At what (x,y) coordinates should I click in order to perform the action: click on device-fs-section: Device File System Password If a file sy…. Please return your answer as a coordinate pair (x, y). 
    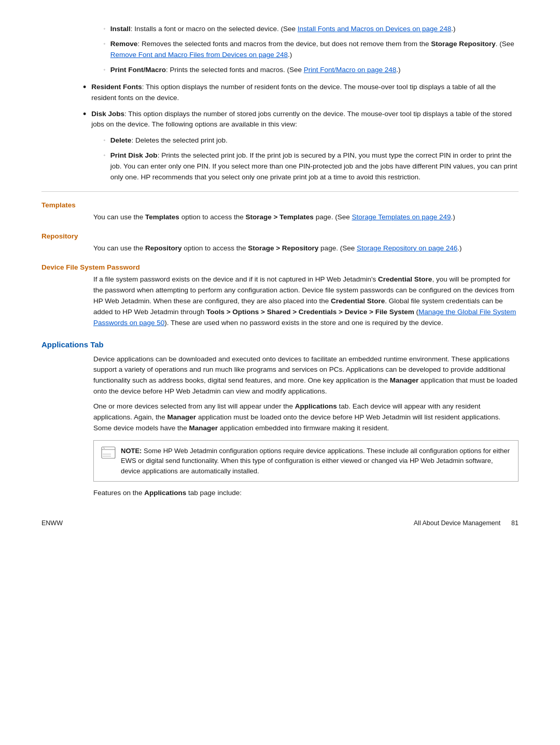
    Looking at the image, I should click on (280, 296).